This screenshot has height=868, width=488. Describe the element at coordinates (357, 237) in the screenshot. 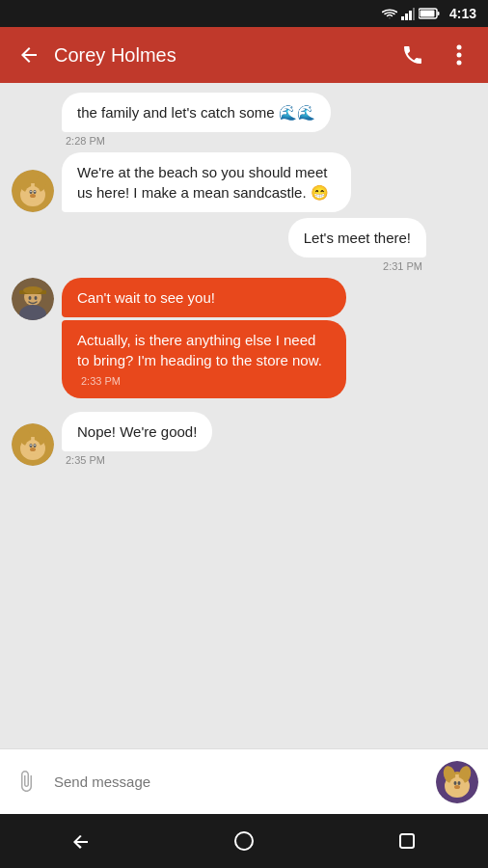

I see `message-text: Let's meet there!` at that location.